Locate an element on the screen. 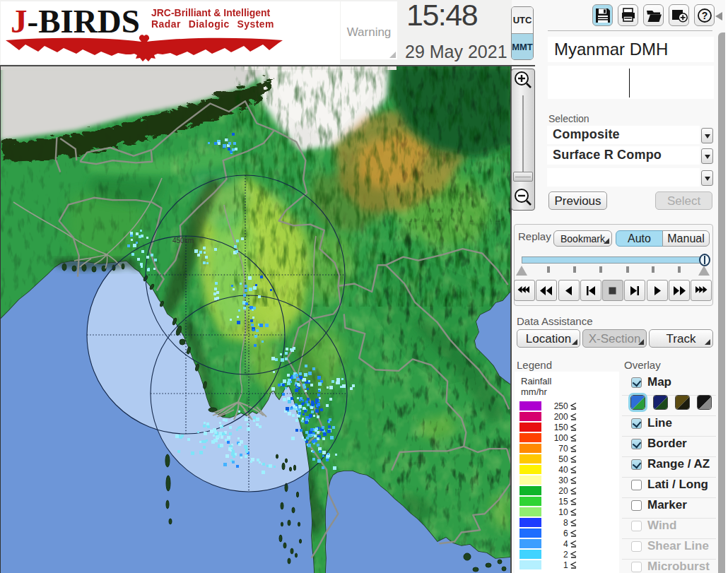 The height and width of the screenshot is (573, 728). svg-text: 450km is located at coordinates (183, 240).